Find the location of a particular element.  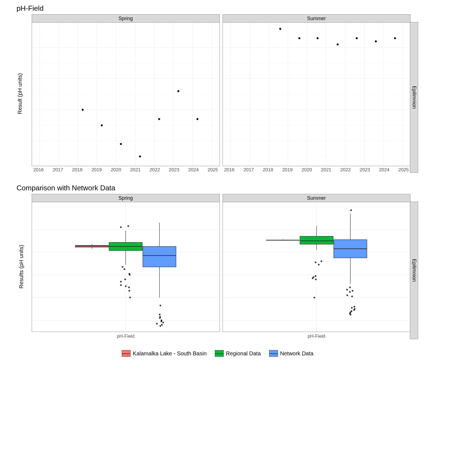

legend-label-regional: Regional Data is located at coordinates (244, 354).